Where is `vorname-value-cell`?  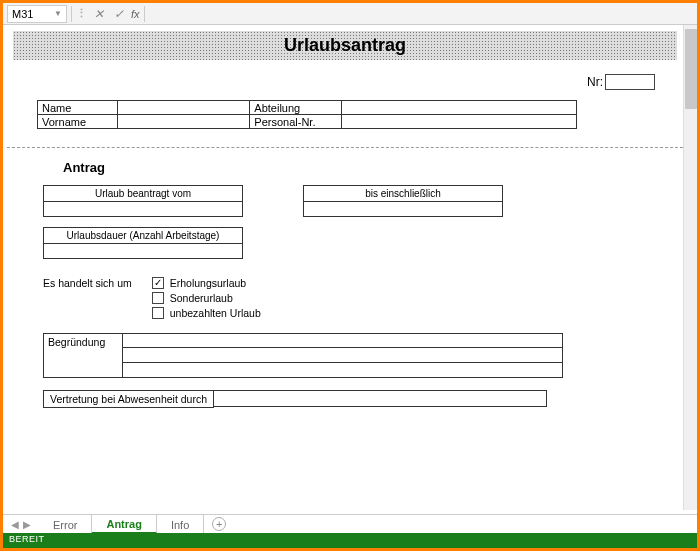 vorname-value-cell is located at coordinates (184, 122).